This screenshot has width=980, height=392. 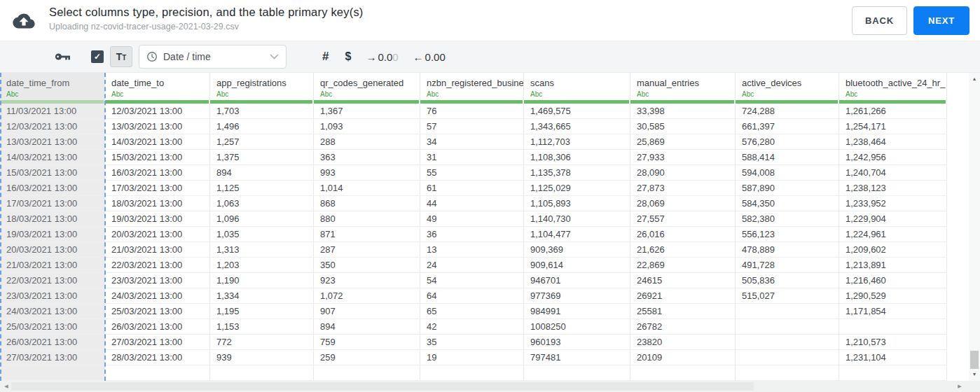 I want to click on table-cell: 1,334, so click(x=262, y=296).